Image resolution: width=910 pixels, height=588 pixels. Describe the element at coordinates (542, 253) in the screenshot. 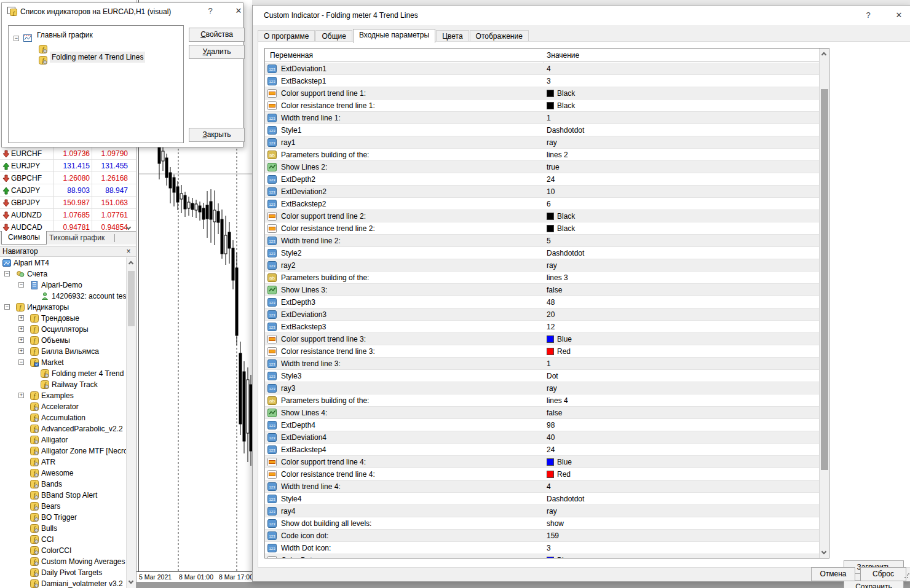

I see `parameter-row: 123Style2Dashdotdot` at that location.